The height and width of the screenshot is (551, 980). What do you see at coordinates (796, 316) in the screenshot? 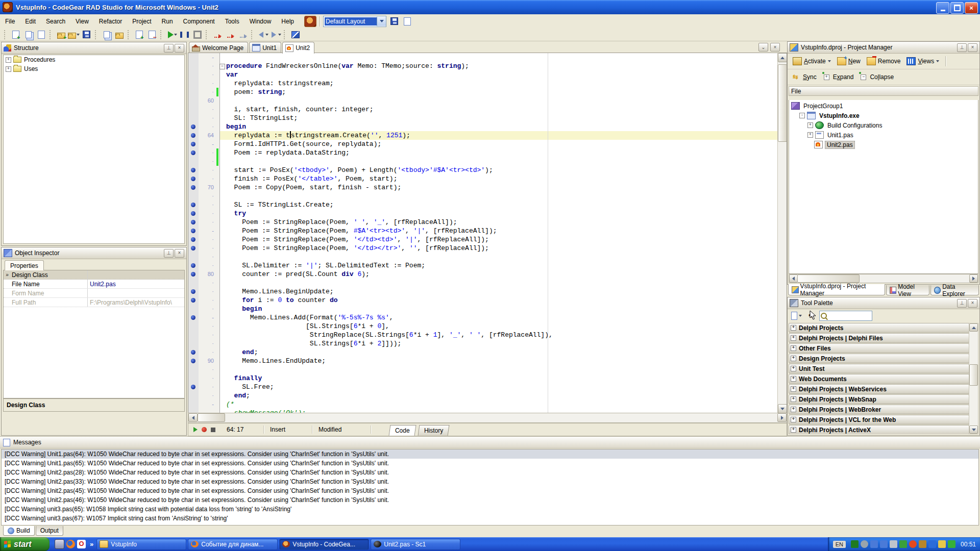
I see `palette-category-button` at bounding box center [796, 316].